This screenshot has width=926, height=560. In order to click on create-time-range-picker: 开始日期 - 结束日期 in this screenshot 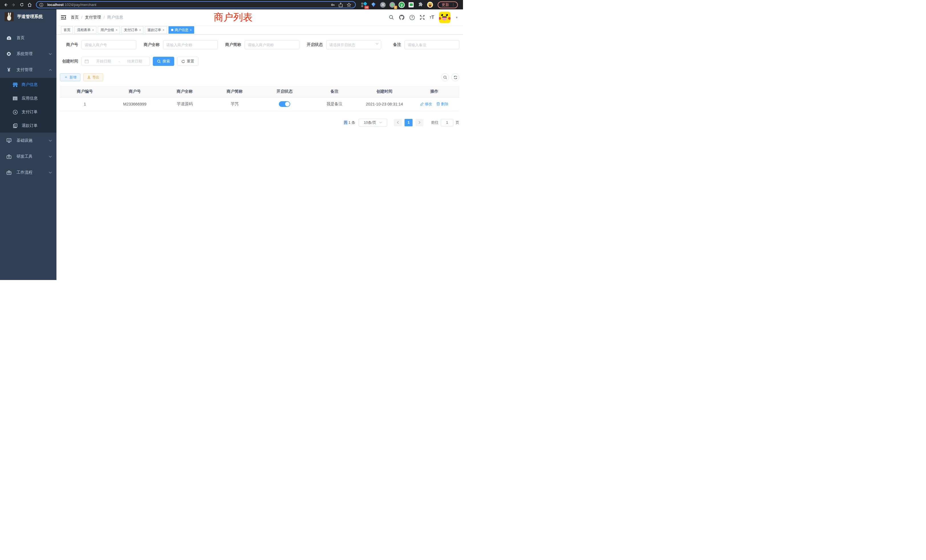, I will do `click(116, 61)`.